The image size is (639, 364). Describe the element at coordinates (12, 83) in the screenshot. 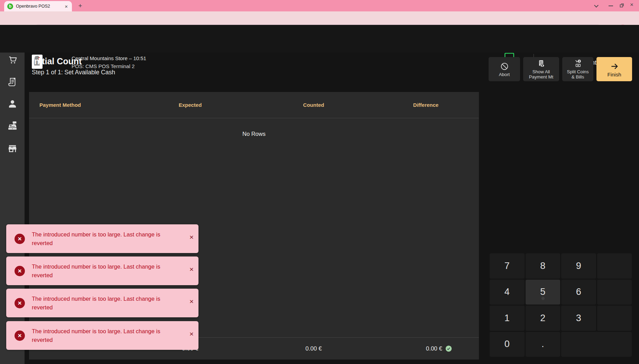

I see `receipt-icon` at that location.